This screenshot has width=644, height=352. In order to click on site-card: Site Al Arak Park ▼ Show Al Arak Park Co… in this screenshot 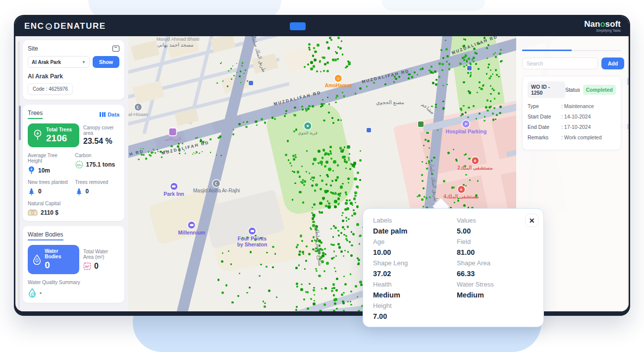, I will do `click(73, 70)`.